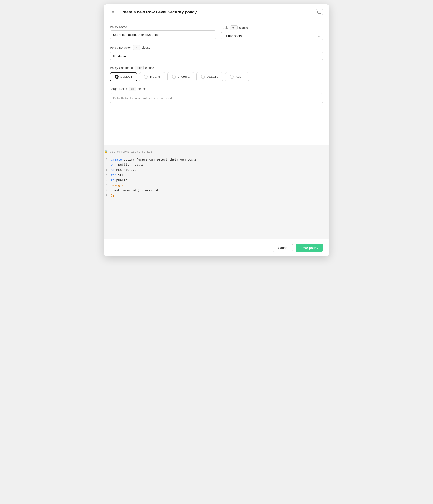  I want to click on code-lines: 1 create policy "users can select their …, so click(217, 178).